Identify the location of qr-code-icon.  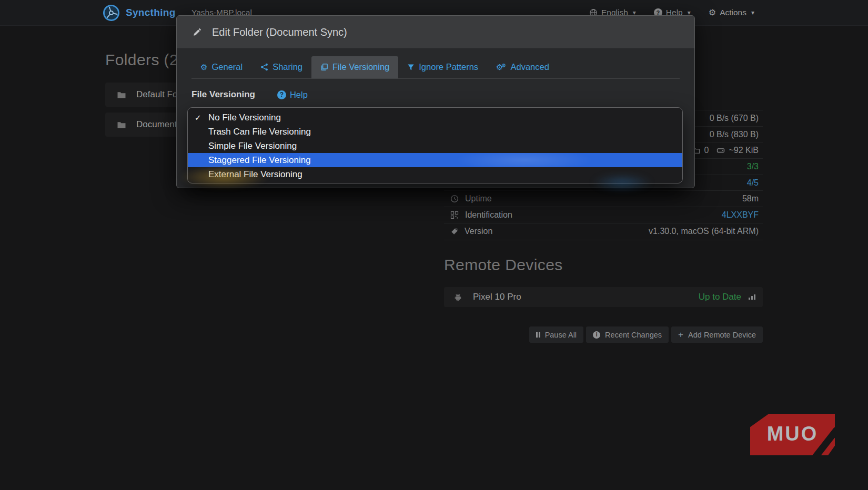
(455, 215).